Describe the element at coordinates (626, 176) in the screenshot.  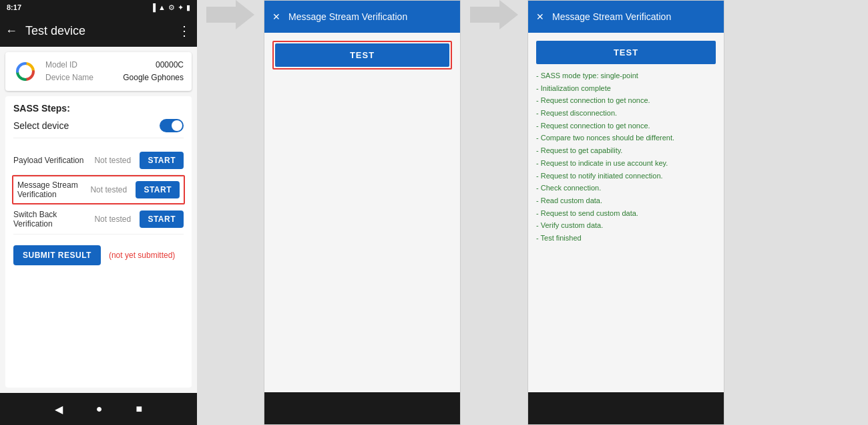
I see `result-item: - Request to notify initiated connection…` at that location.